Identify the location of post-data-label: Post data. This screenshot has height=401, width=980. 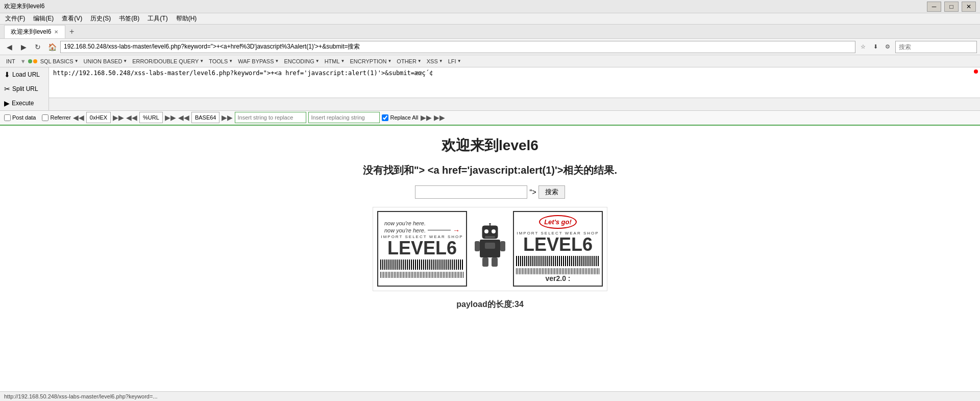
(20, 117).